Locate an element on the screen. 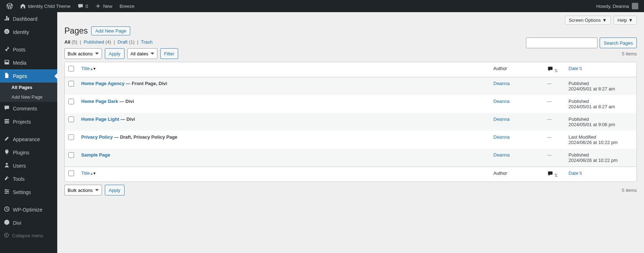  help-button: Help ▼ is located at coordinates (625, 20).